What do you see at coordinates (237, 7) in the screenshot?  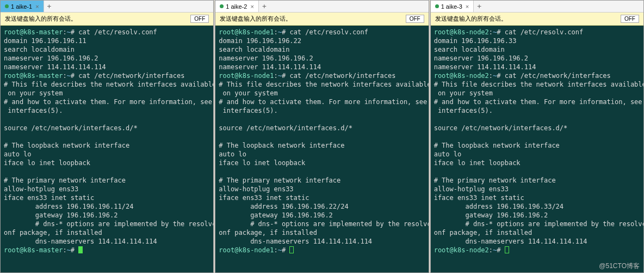 I see `session-tab: 1 aike-2 ×` at bounding box center [237, 7].